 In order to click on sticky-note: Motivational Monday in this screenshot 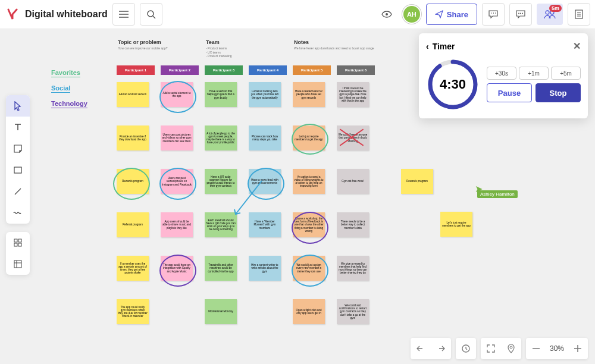, I will do `click(221, 312)`.